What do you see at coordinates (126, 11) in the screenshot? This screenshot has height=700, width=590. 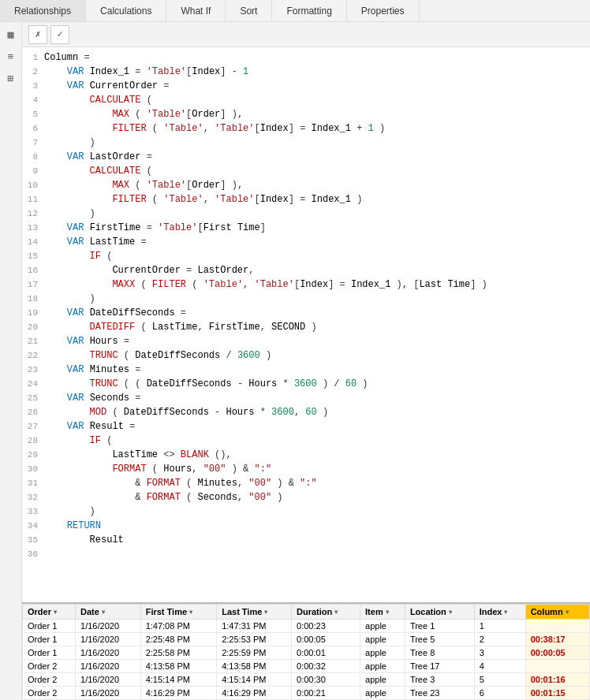 I see `nav-calculations: Calculations` at bounding box center [126, 11].